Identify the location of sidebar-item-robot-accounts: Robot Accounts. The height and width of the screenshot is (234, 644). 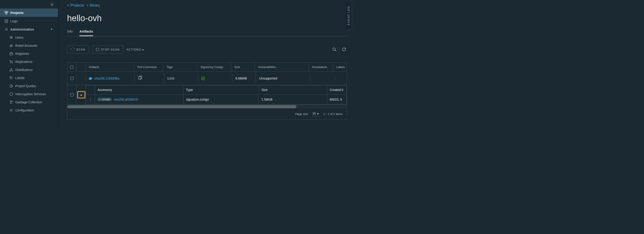
(29, 46).